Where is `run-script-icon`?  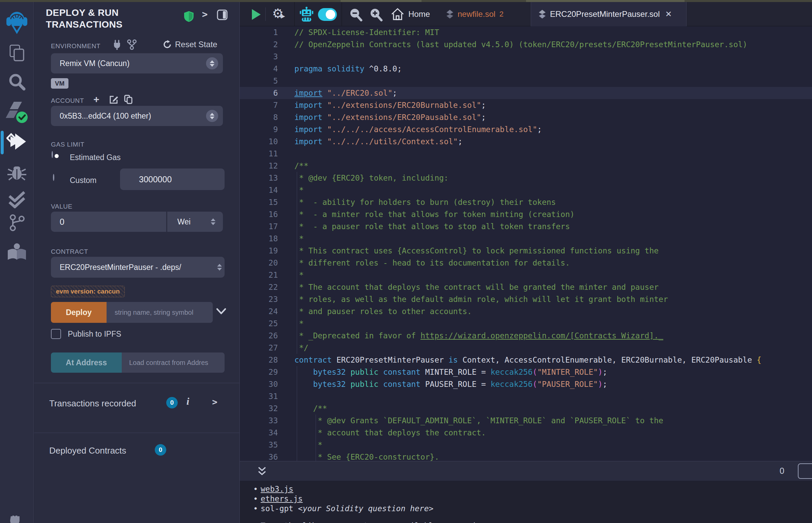
run-script-icon is located at coordinates (256, 15).